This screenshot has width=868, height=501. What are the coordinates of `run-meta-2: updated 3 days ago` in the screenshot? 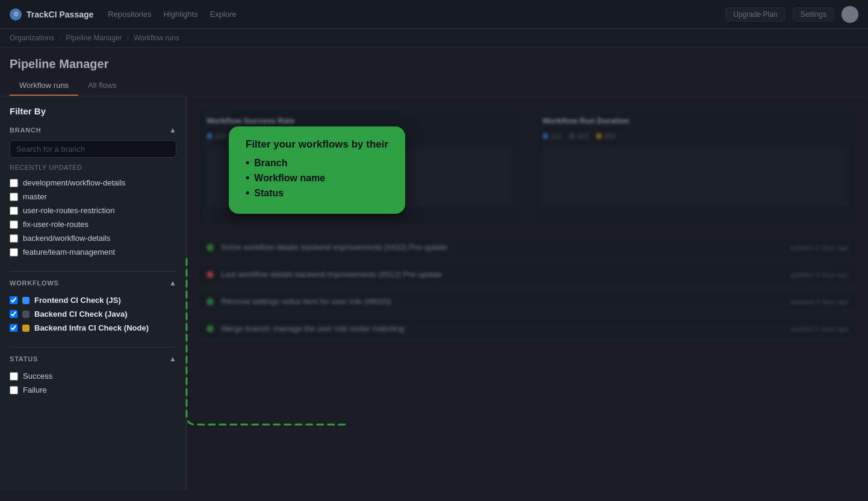 It's located at (819, 275).